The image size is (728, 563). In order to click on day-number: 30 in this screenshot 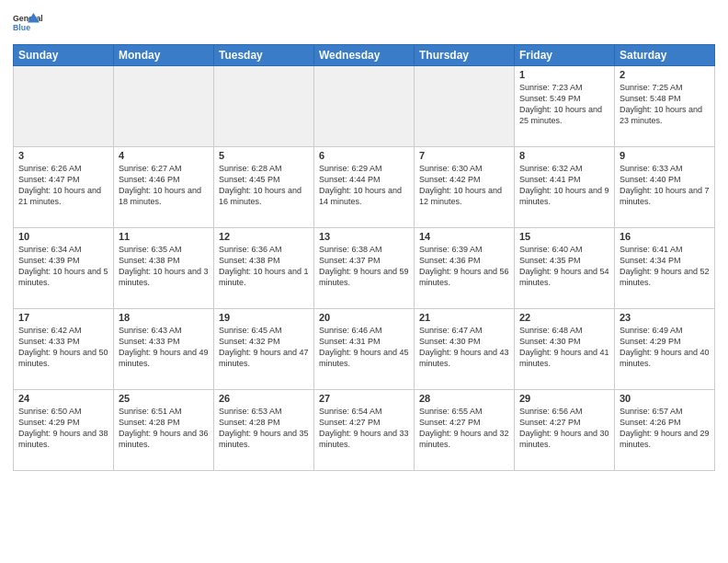, I will do `click(665, 398)`.